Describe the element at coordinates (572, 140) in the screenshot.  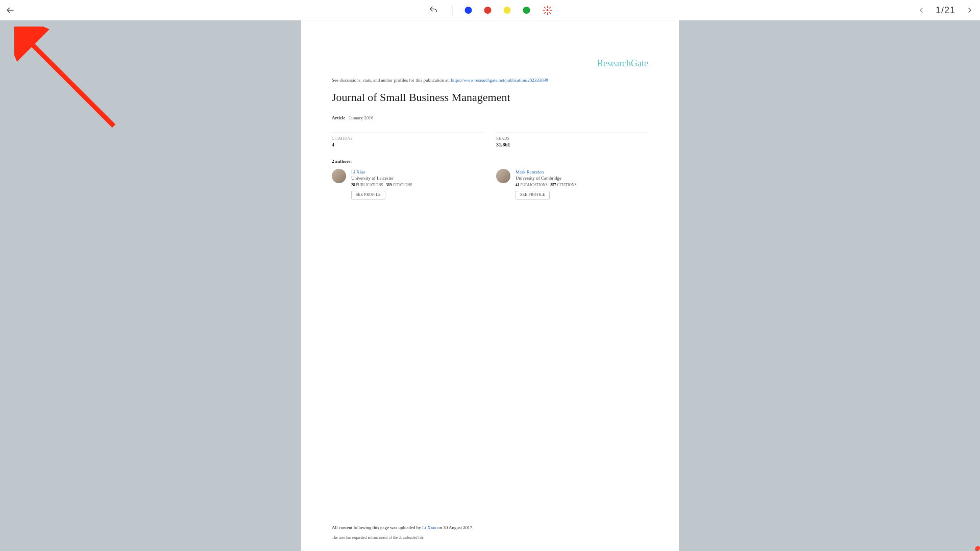
I see `reads-block: READS 31,861` at that location.